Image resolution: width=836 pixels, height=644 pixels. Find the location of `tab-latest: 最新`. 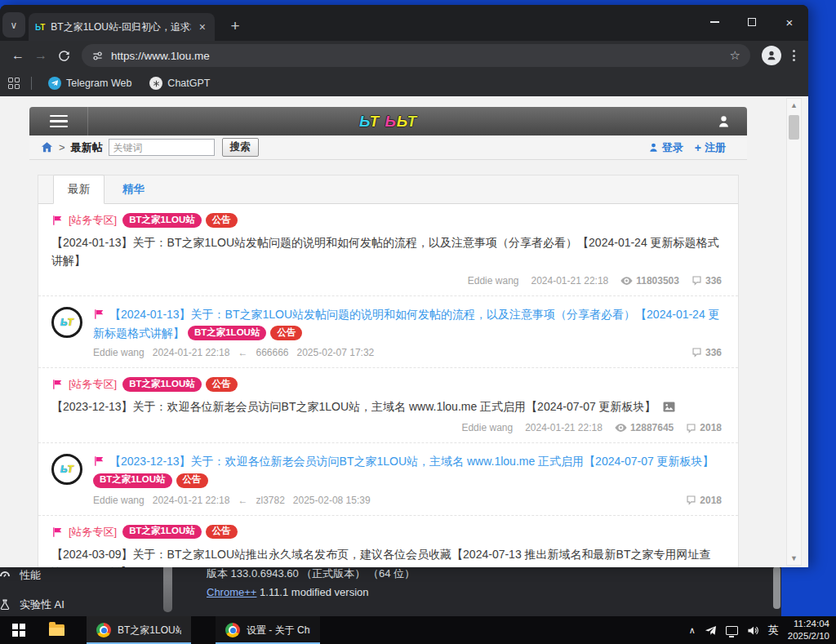

tab-latest: 最新 is located at coordinates (78, 189).